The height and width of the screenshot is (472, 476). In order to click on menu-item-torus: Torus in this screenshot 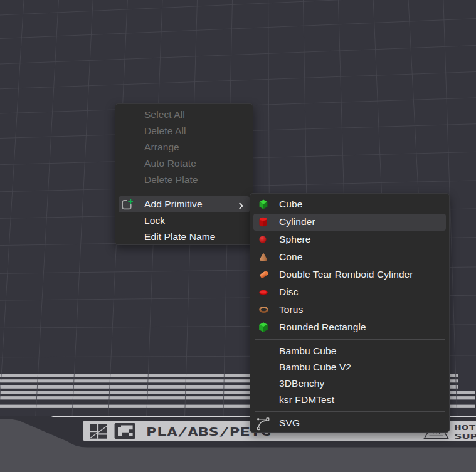, I will do `click(350, 310)`.